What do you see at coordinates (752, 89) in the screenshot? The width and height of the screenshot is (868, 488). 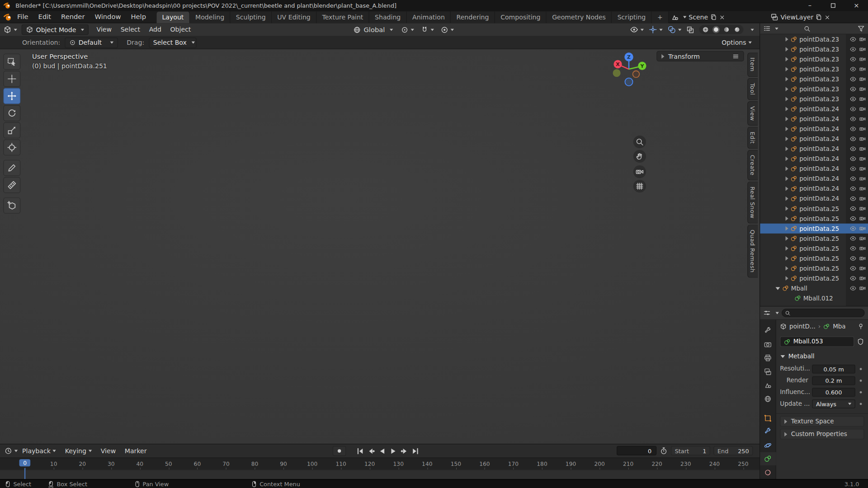 I see `sidebar-tab-tool: Tool` at bounding box center [752, 89].